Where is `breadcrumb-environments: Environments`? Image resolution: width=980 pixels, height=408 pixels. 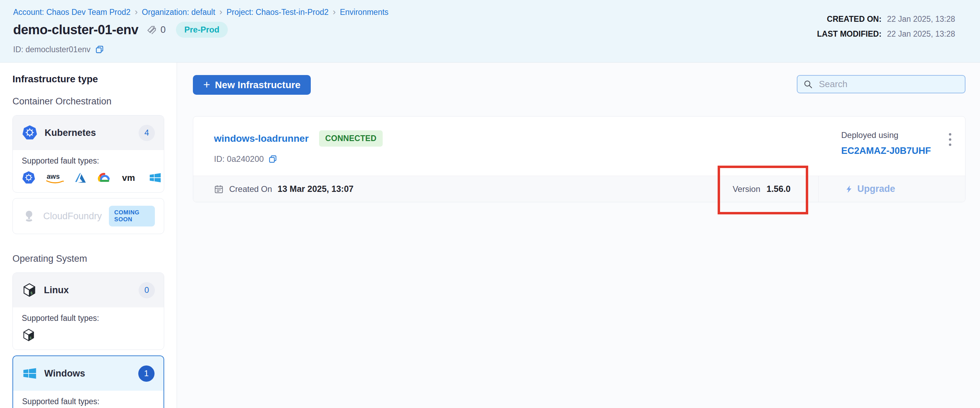
breadcrumb-environments: Environments is located at coordinates (364, 12).